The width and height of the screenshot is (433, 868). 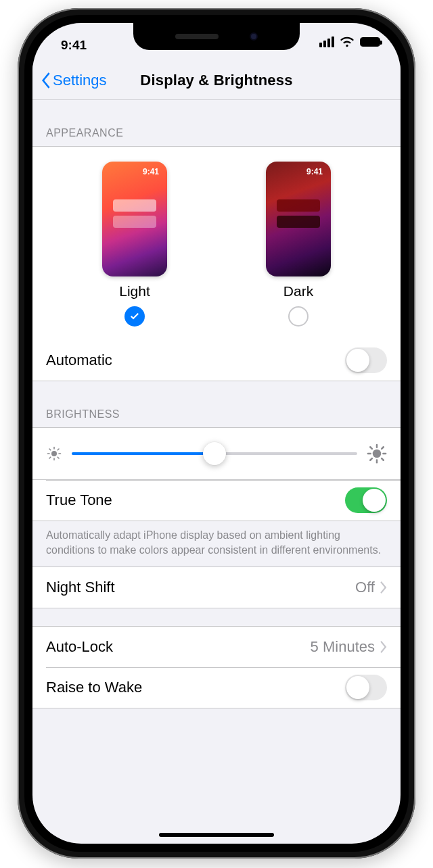 What do you see at coordinates (366, 360) in the screenshot?
I see `automatic-switch` at bounding box center [366, 360].